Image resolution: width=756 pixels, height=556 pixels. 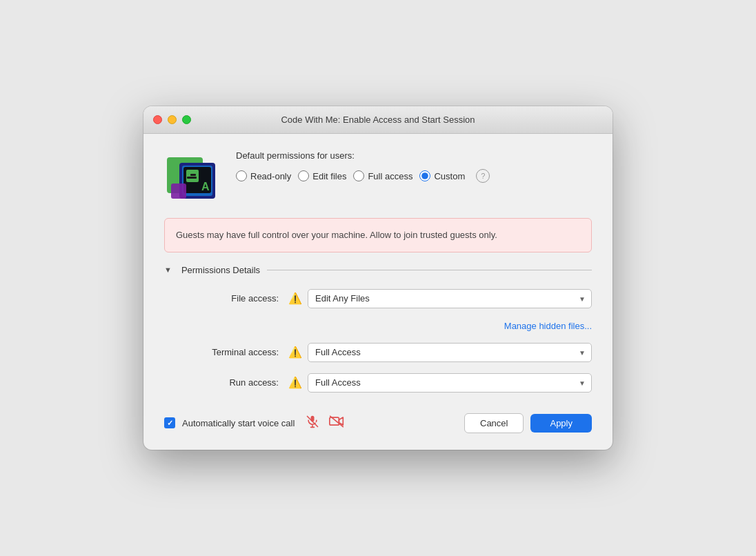 What do you see at coordinates (450, 383) in the screenshot?
I see `run-access-select-wrapper: No Access View Only Full Access ▼` at bounding box center [450, 383].